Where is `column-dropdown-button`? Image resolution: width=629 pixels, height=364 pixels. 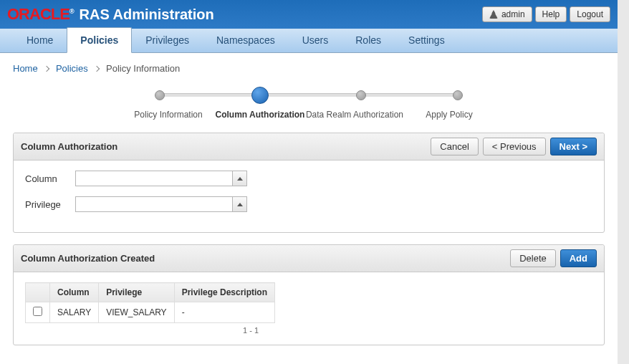 column-dropdown-button is located at coordinates (240, 178).